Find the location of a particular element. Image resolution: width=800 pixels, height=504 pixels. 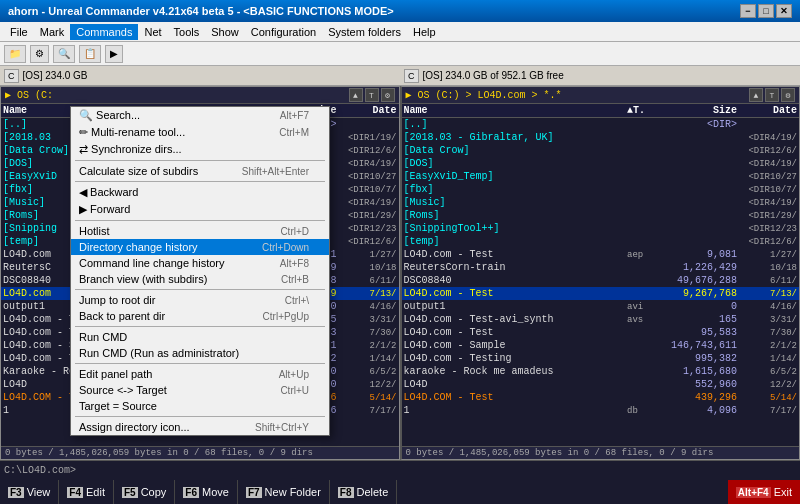

menu-run-cmd-admin: Run CMD (Run as administrator) is located at coordinates (200, 353).